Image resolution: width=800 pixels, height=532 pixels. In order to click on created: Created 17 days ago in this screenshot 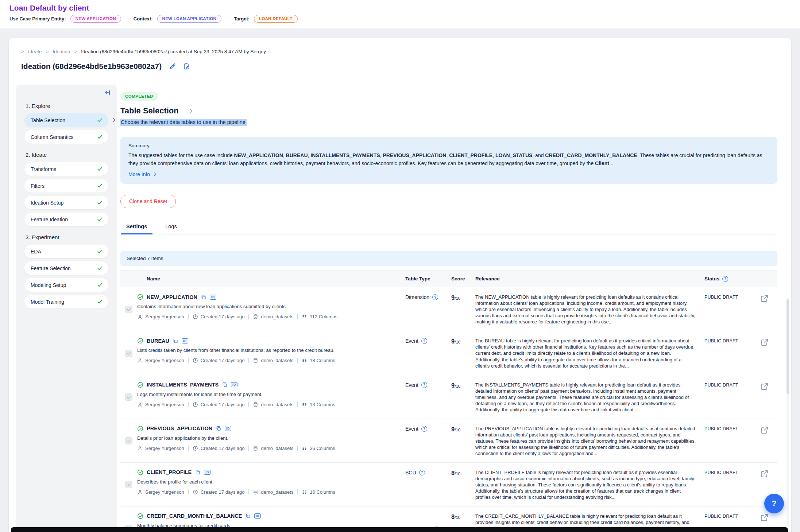, I will do `click(223, 317)`.